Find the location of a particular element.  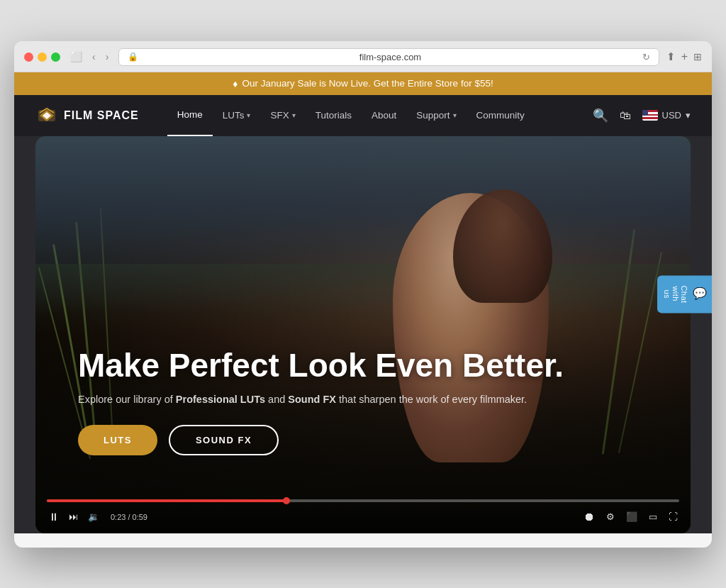

currency-label: USD is located at coordinates (672, 115).